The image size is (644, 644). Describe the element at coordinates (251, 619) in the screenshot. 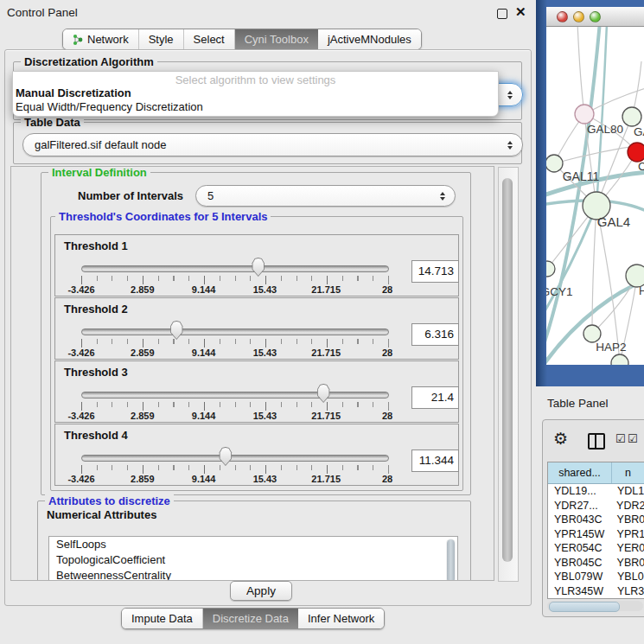

I see `bottom-tab-label: Discretize Data` at that location.